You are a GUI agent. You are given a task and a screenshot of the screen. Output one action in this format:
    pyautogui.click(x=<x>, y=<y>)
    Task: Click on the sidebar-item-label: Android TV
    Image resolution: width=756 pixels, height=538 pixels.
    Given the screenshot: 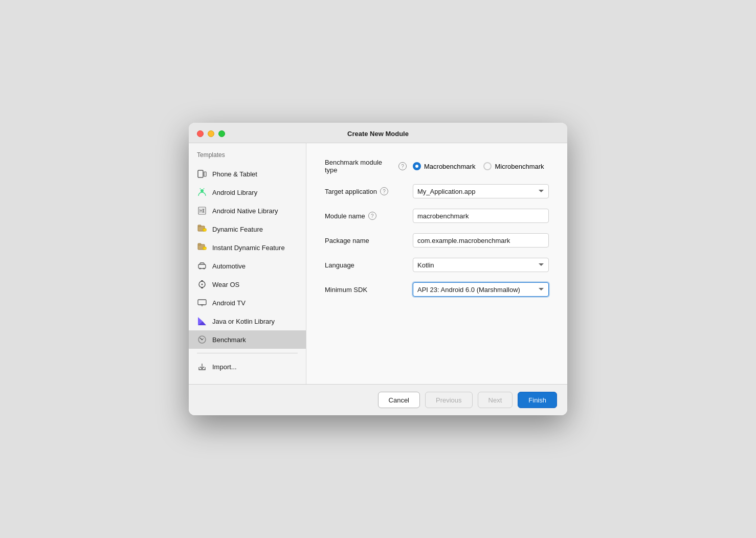 What is the action you would take?
    pyautogui.click(x=229, y=303)
    